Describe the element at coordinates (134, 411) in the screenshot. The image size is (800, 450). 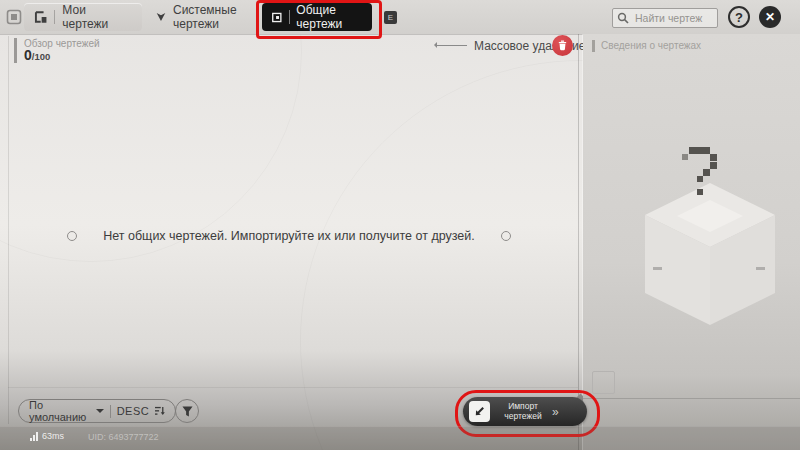
I see `sort-order: DESC` at that location.